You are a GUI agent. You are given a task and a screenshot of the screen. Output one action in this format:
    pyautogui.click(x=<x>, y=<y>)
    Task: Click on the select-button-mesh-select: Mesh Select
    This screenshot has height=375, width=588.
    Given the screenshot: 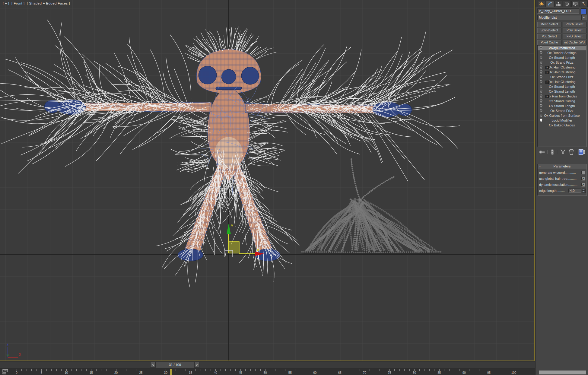 What is the action you would take?
    pyautogui.click(x=549, y=25)
    